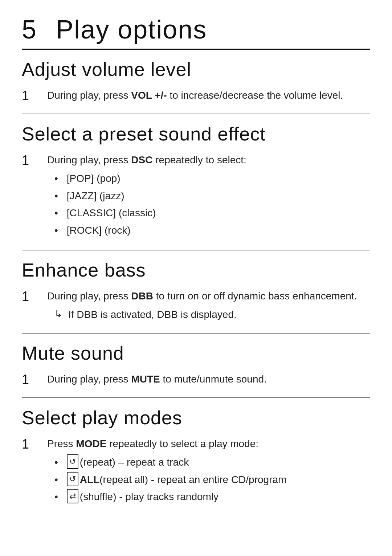 The width and height of the screenshot is (392, 556). What do you see at coordinates (196, 134) in the screenshot?
I see `section-heading-preset-sound: Select a preset sound effect` at bounding box center [196, 134].